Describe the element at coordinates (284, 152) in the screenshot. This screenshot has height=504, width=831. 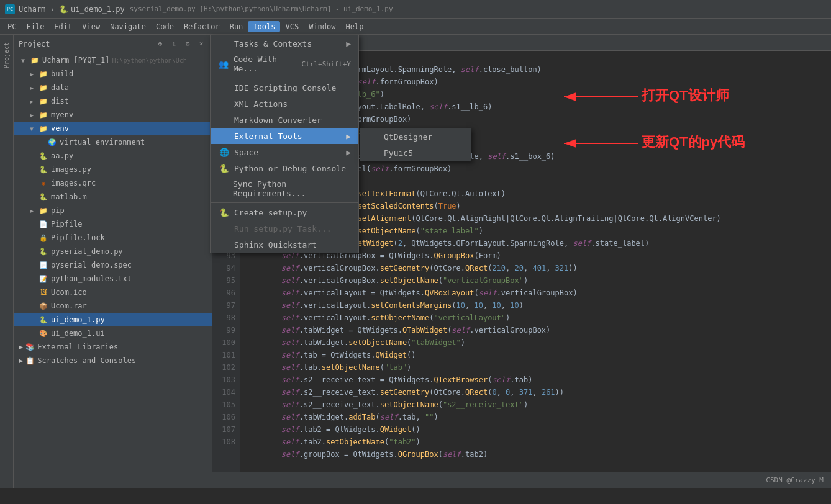
I see `menu-space: 🌐 Space ▶` at that location.